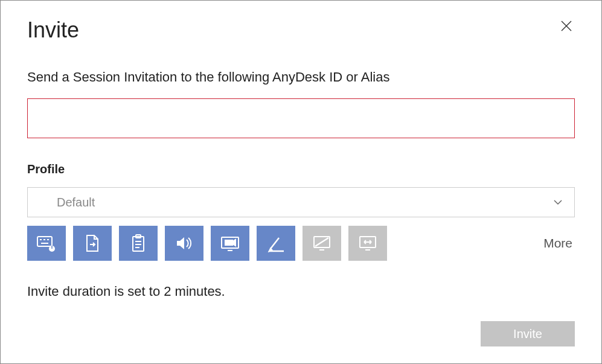  I want to click on permission-file-transfer, so click(92, 243).